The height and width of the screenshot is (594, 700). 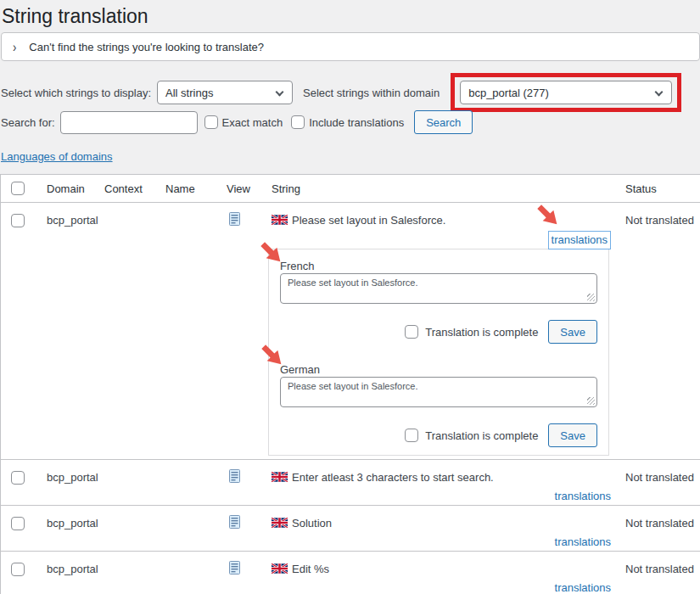 I want to click on exact-match-label: Exact match, so click(x=253, y=122).